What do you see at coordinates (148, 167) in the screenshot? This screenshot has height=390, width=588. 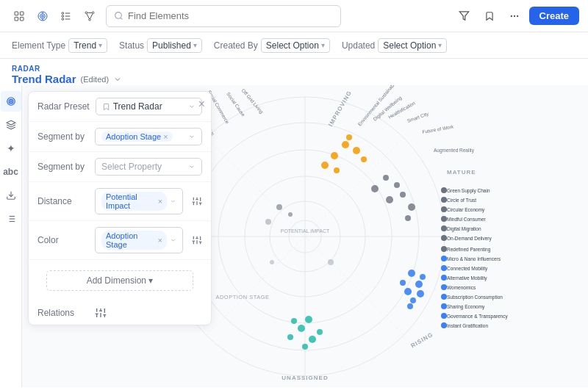 I see `segment-by-2-select: Select Property` at bounding box center [148, 167].